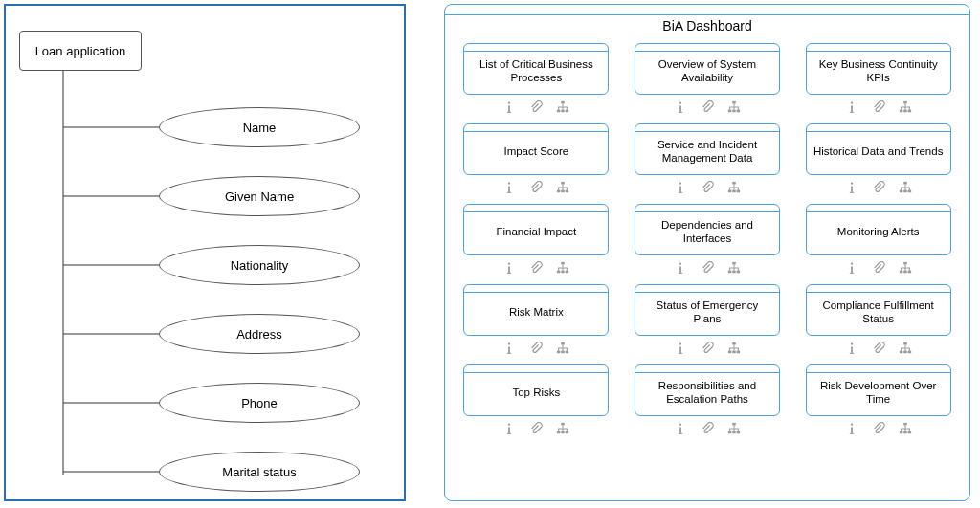  I want to click on attribute-label: Address, so click(259, 335).